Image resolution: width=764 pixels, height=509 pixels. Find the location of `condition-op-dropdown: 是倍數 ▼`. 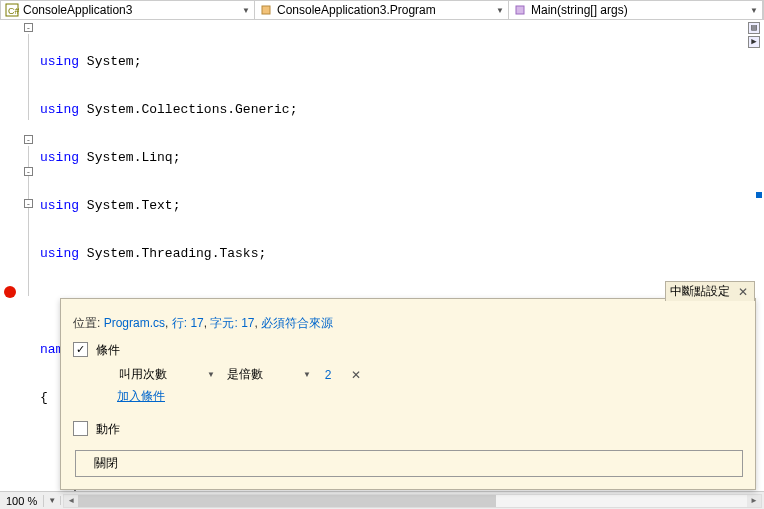

condition-op-dropdown: 是倍數 ▼ is located at coordinates (269, 374).